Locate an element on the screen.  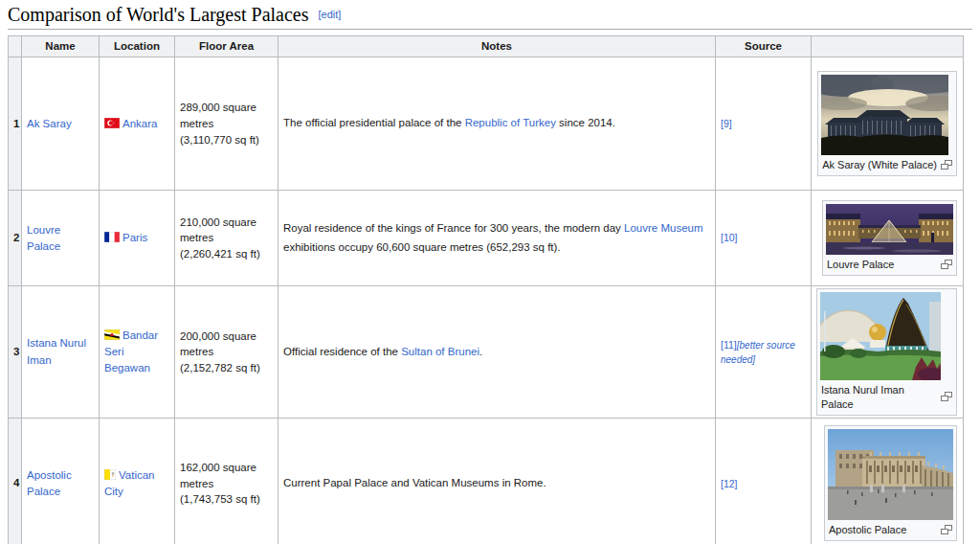
name-cell: Istana Nurul Iman is located at coordinates (61, 352).